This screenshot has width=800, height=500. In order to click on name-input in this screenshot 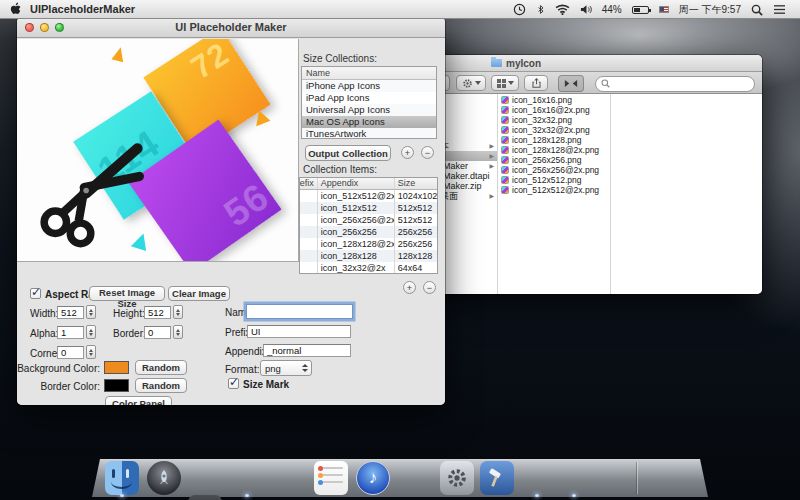, I will do `click(300, 312)`.